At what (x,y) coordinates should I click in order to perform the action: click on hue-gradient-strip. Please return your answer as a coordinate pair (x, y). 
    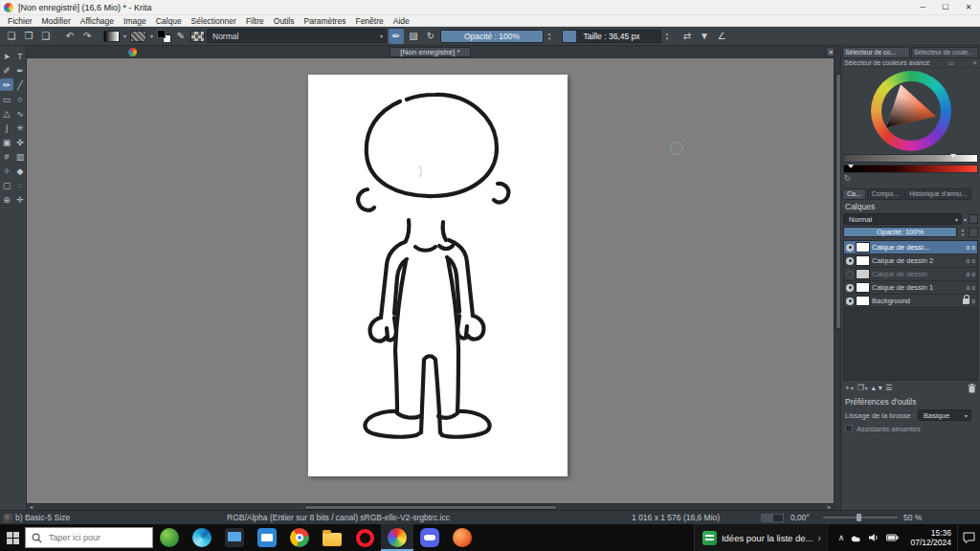
    Looking at the image, I should click on (911, 168).